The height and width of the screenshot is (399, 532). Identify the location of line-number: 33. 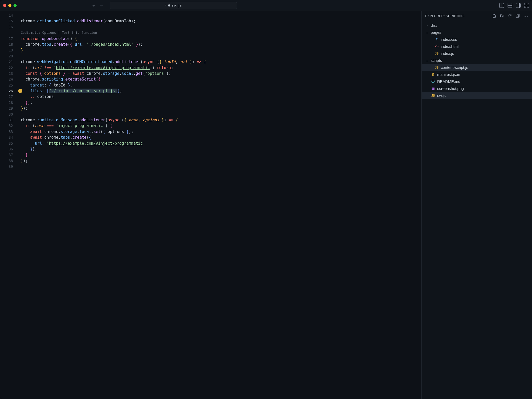
(6, 132).